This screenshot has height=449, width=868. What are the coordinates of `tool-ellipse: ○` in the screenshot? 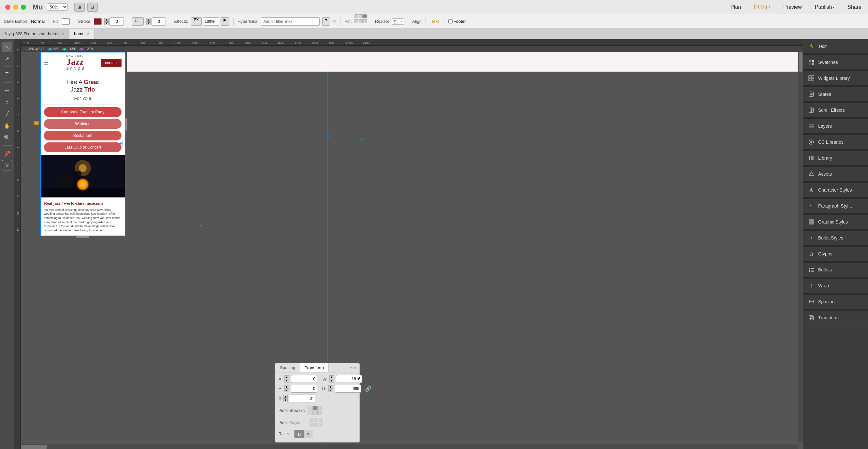 It's located at (7, 102).